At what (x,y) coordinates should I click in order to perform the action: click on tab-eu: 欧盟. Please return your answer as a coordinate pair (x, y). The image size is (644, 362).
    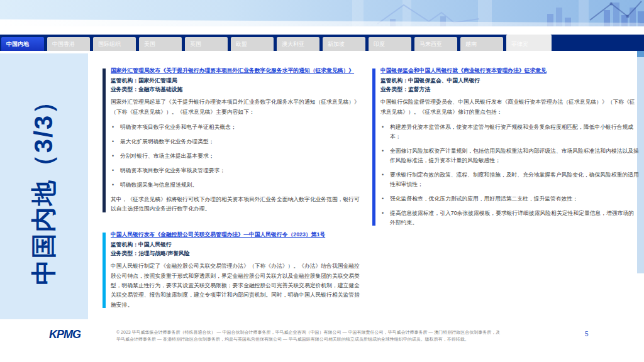
    Looking at the image, I should click on (252, 44).